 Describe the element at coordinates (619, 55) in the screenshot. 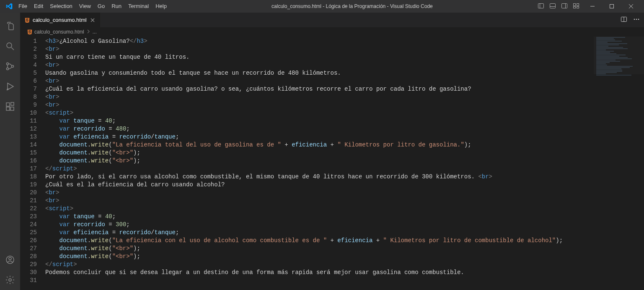

I see `minimap-slider` at that location.